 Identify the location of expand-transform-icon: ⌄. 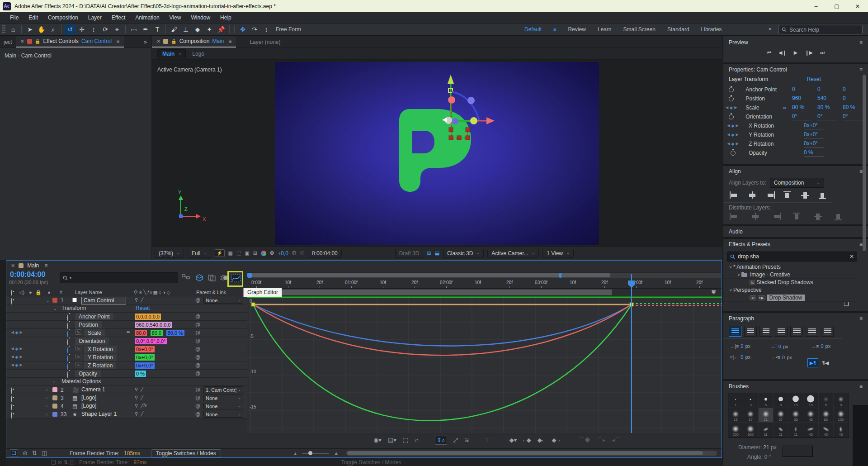
(55, 309).